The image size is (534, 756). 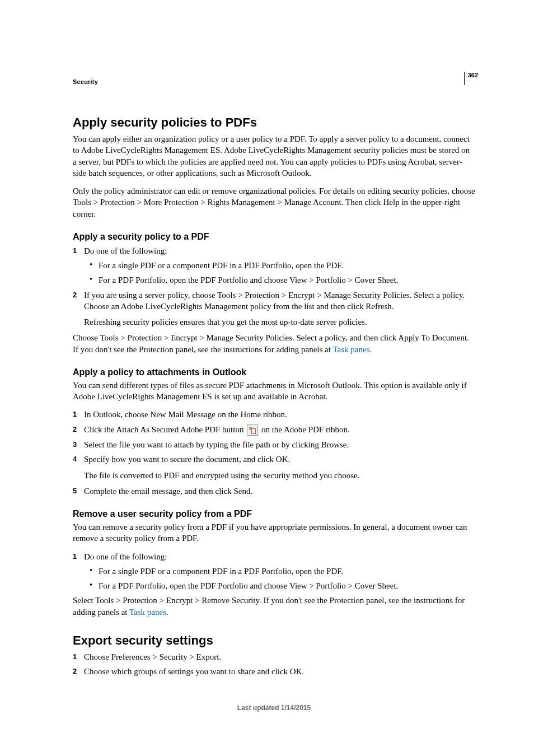 I want to click on list-item: 2 Choose which groups of settings you wa…, so click(x=274, y=671).